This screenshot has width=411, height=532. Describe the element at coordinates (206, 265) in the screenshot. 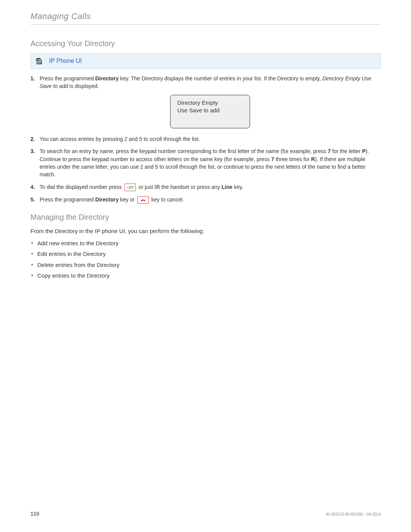

I see `bullet-item: Delete entries from the Directory` at that location.